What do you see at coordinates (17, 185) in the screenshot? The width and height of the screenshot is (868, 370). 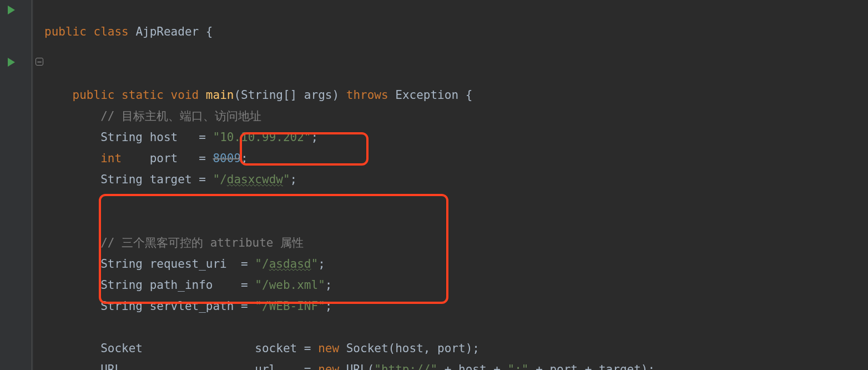 I see `editor-gutter` at bounding box center [17, 185].